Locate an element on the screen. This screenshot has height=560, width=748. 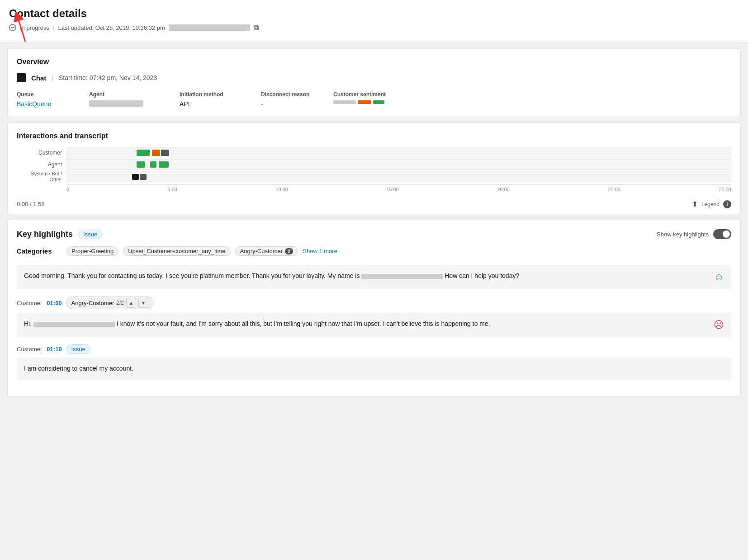
axis-1500: 15:00 is located at coordinates (393, 189).